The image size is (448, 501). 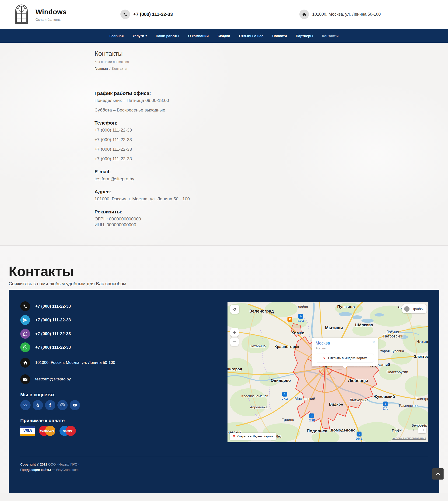 I want to click on map-city-label: Нахабино, so click(x=257, y=346).